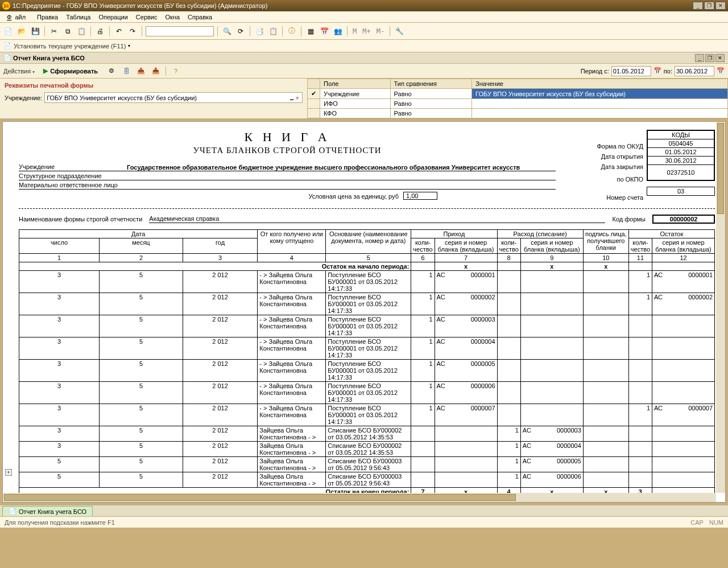 This screenshot has height=568, width=728. I want to click on menu-operations: Операции, so click(113, 17).